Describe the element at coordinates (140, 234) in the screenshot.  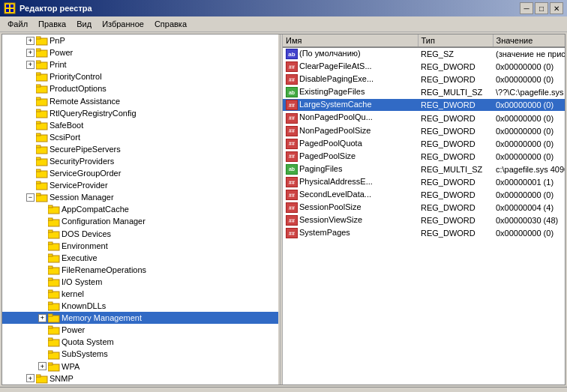
I see `tree-node-dosdevices: DOS Devices` at that location.